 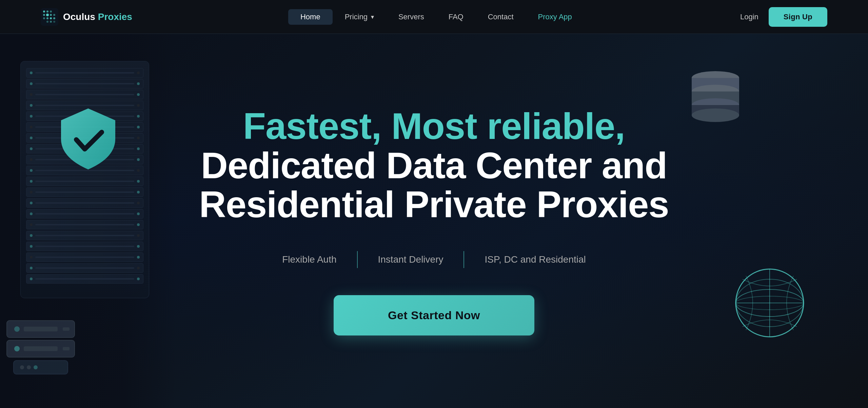 I want to click on server-rack-decoration, so click(x=85, y=180).